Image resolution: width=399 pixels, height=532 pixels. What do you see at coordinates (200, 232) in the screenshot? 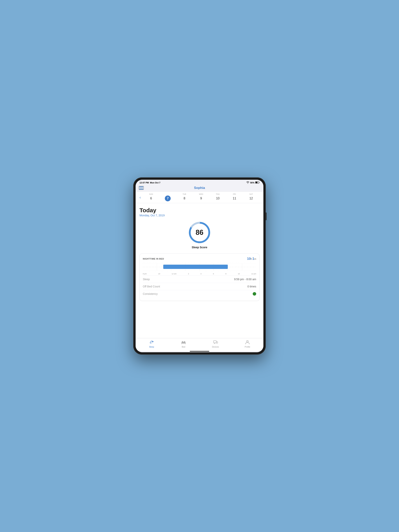
I see `sleep-score-circle: 86` at bounding box center [200, 232].